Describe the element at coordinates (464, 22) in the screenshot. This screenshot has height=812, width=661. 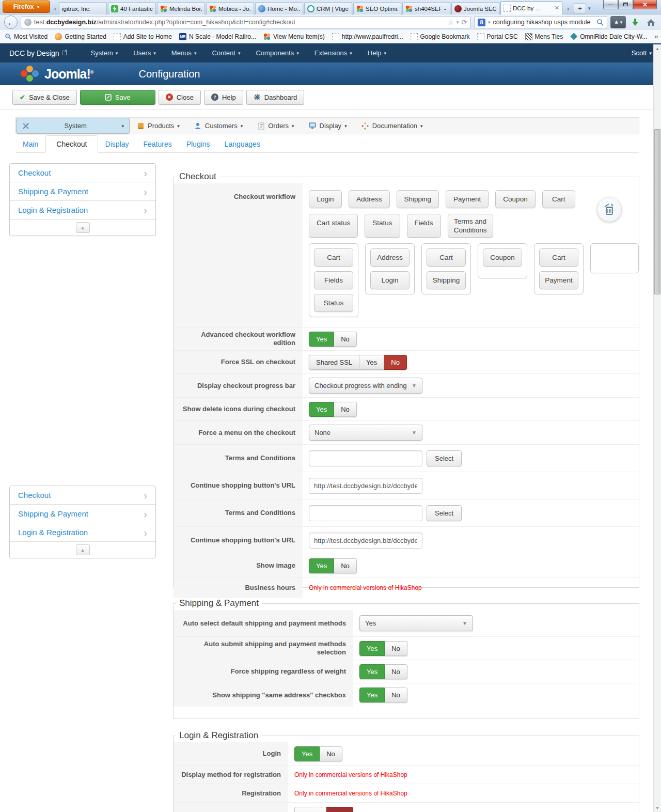
I see `reload-icon: ⟳` at that location.